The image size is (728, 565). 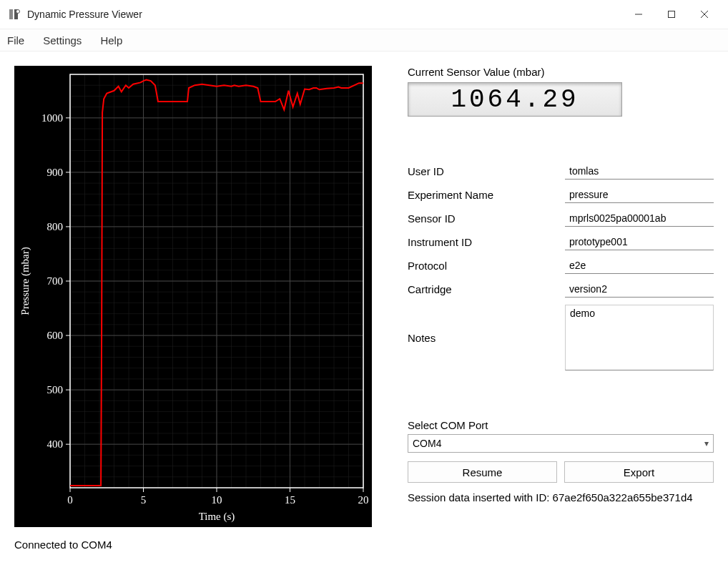 I want to click on svg-text: 600, so click(x=56, y=335).